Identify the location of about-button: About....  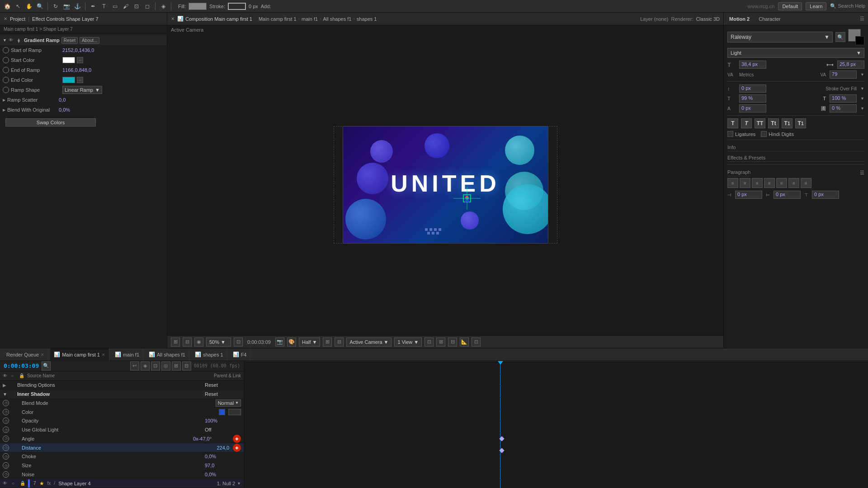
(90, 41).